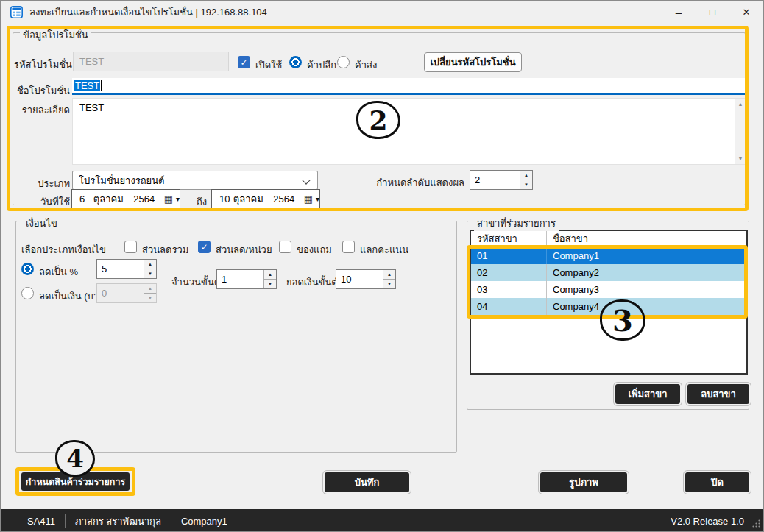 Image resolution: width=764 pixels, height=532 pixels. I want to click on app-icon, so click(16, 12).